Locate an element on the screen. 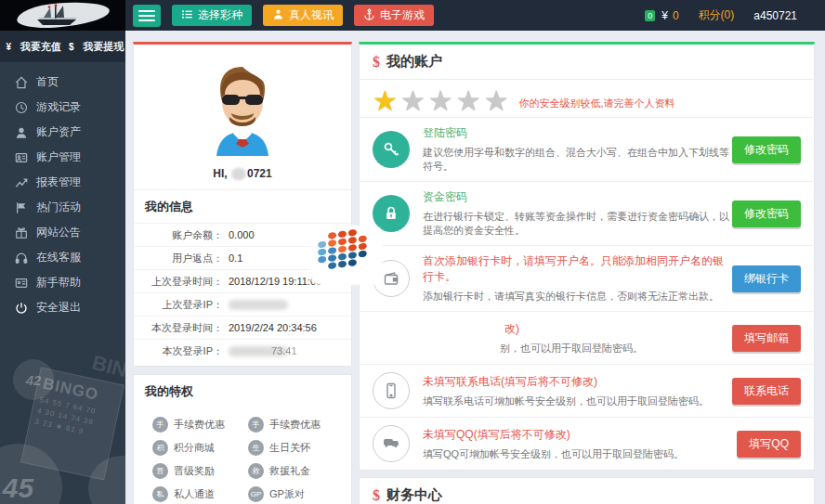  row-title: 未填写联系电话(填写后将不可修改) is located at coordinates (578, 382).